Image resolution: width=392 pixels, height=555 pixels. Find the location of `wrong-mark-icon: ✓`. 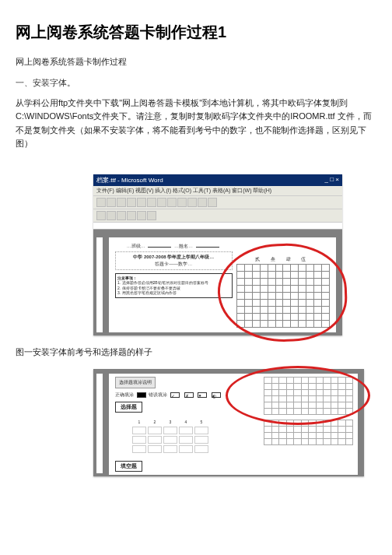

wrong-mark-icon: ✓ is located at coordinates (175, 395).